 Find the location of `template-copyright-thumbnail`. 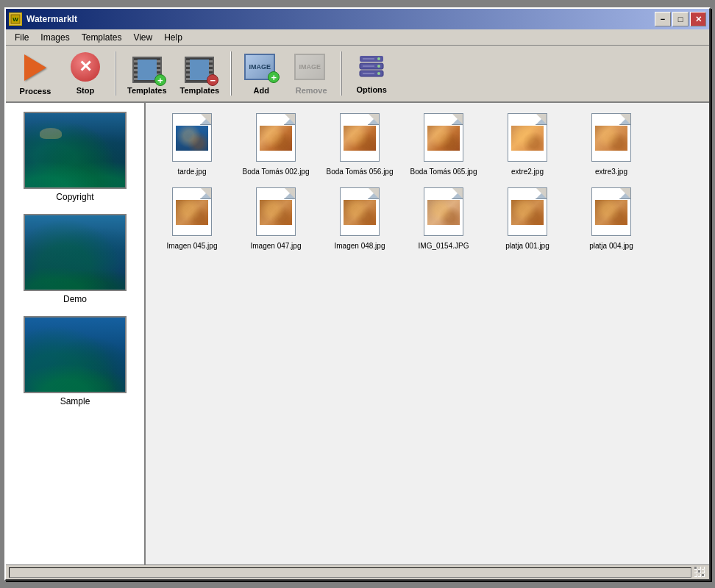

template-copyright-thumbnail is located at coordinates (75, 150).